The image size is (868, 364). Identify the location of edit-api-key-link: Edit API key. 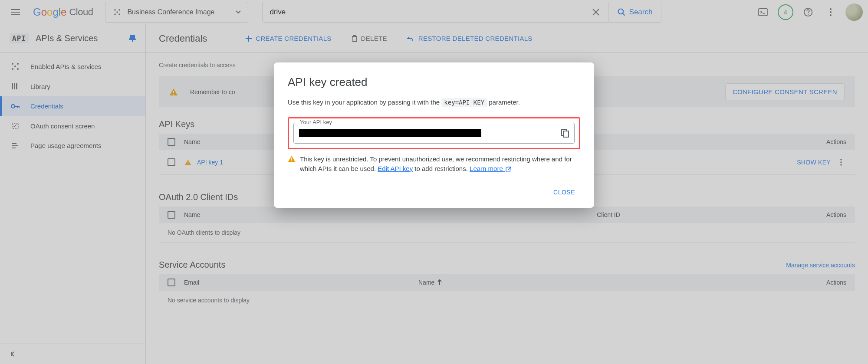
(395, 168).